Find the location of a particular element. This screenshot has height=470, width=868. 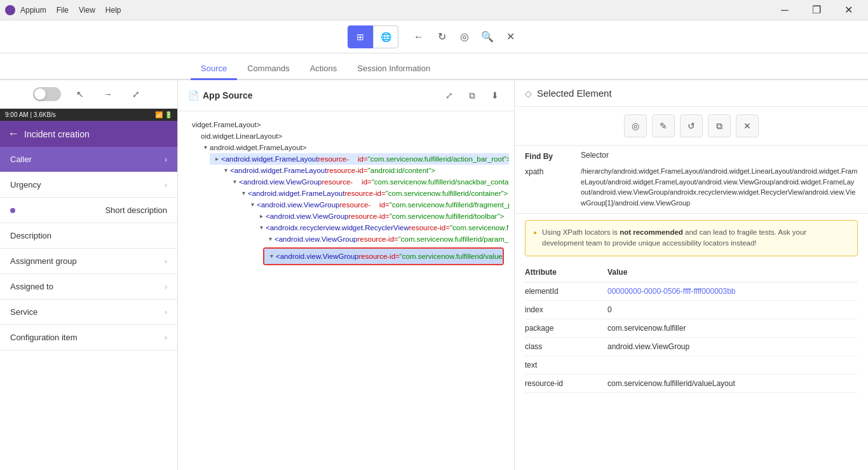

attr-name-element-id: elementId is located at coordinates (566, 291).